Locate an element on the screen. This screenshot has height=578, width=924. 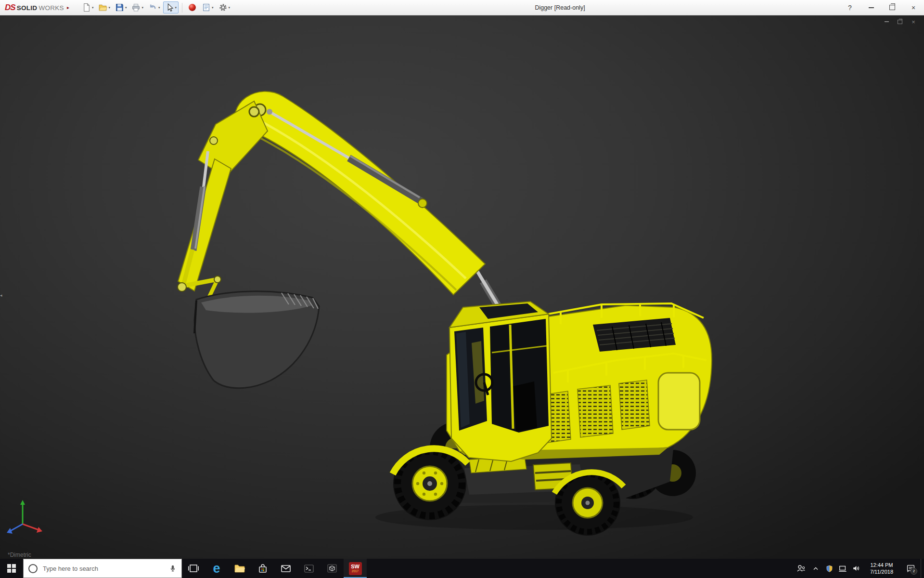
solidworks-logo: DS SOLID WORKS ▸ is located at coordinates (36, 8).